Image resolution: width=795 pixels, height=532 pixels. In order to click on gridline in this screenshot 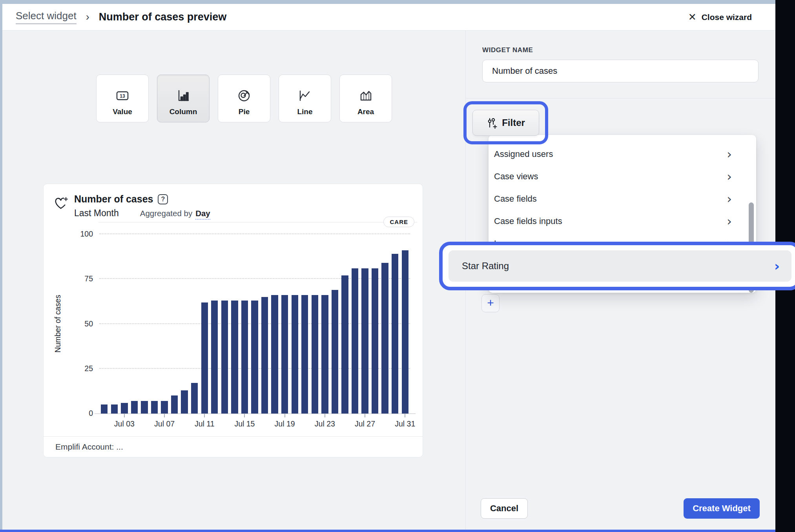, I will do `click(255, 234)`.